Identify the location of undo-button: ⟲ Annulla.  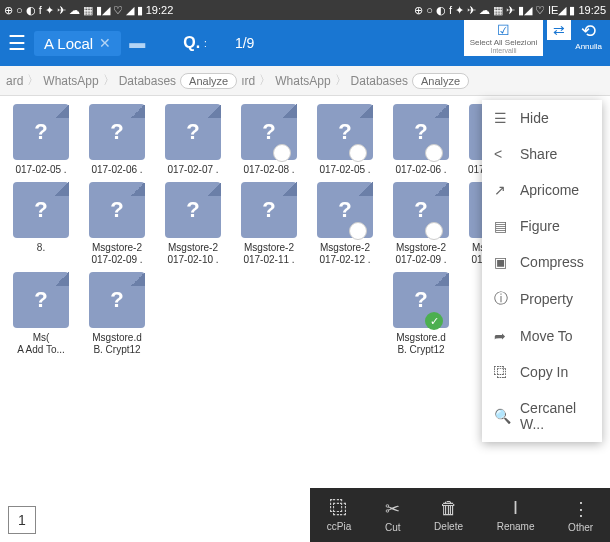
(588, 36).